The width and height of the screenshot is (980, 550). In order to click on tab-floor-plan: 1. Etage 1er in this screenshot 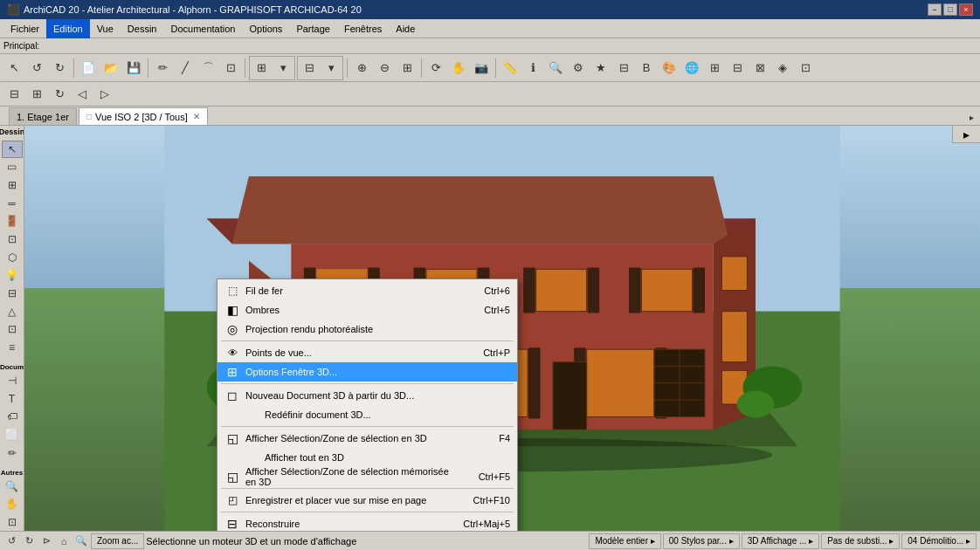, I will do `click(43, 116)`.